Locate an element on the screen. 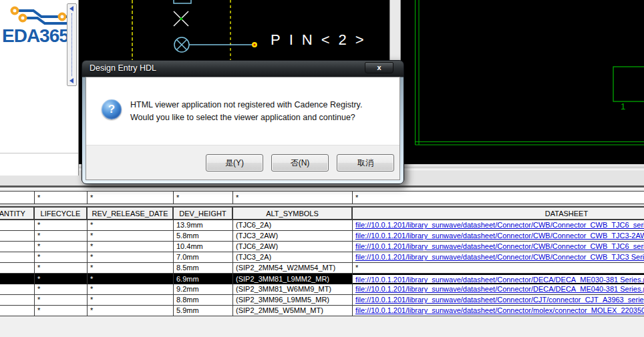 The height and width of the screenshot is (337, 644). table-row: **7.0mm(TJC3_2A)file://10.0.1.201/librar… is located at coordinates (322, 258).